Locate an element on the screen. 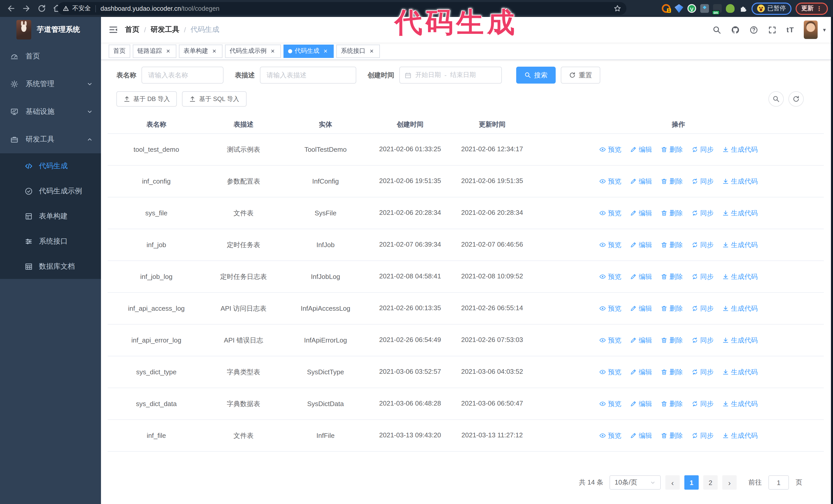 The width and height of the screenshot is (833, 504). extension-icon-orange: 1 is located at coordinates (666, 8).